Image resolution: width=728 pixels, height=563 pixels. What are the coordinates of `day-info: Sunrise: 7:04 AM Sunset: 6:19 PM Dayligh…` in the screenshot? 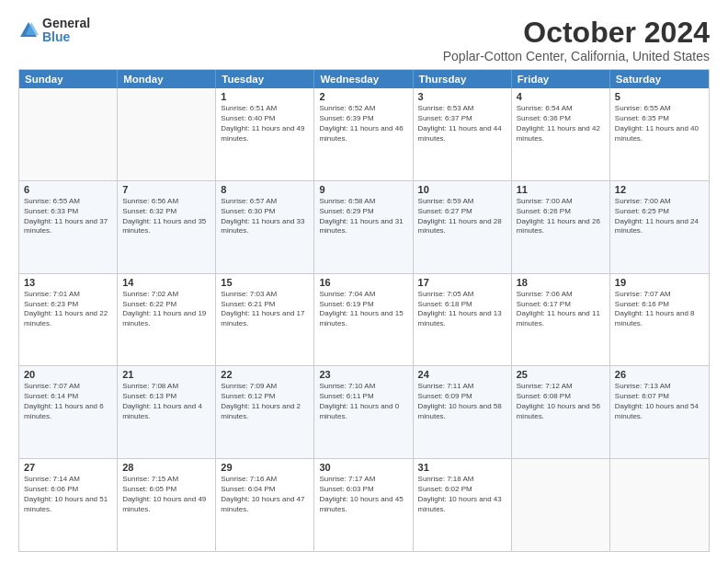 It's located at (363, 309).